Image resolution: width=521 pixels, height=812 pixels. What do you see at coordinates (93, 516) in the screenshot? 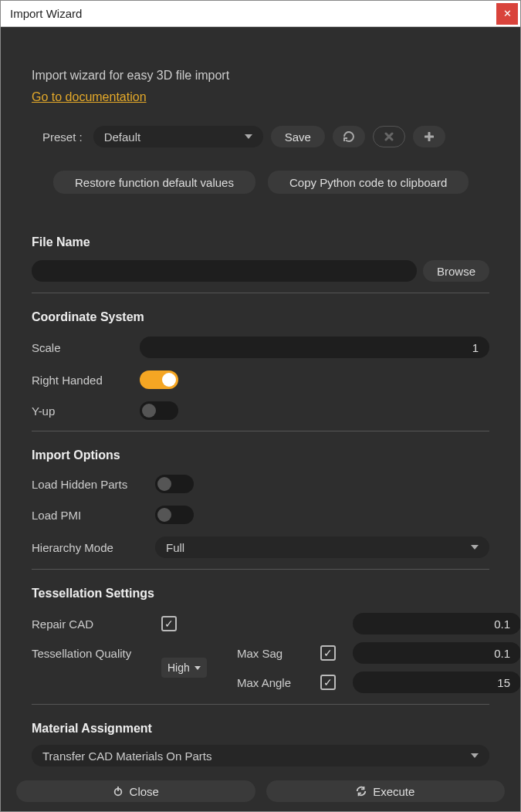
I see `load-pmi-label: Load PMI` at bounding box center [93, 516].